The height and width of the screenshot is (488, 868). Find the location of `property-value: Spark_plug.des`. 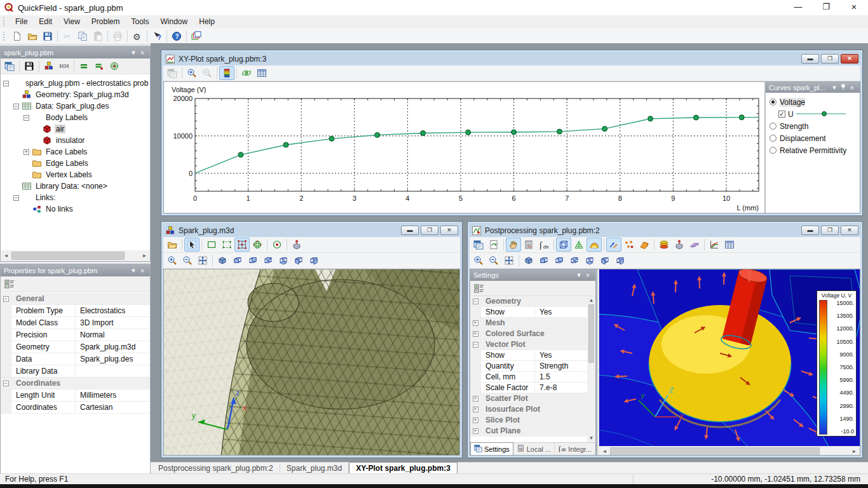

property-value: Spark_plug.des is located at coordinates (113, 359).